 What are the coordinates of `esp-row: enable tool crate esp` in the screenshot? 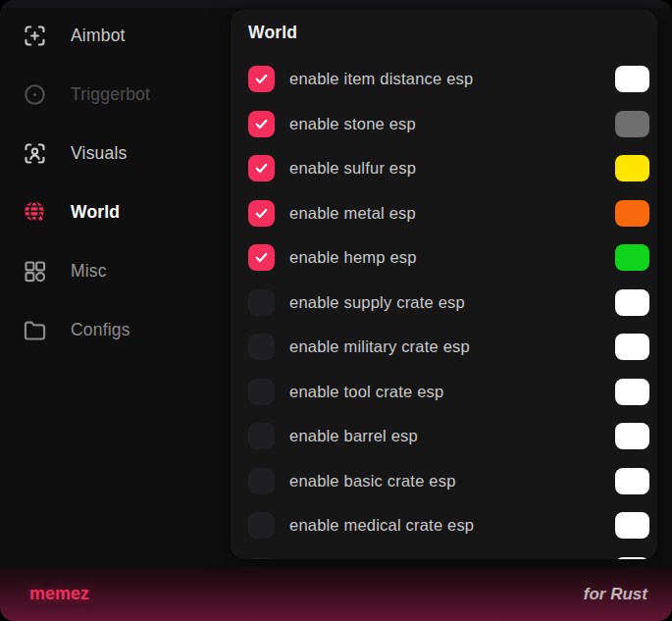 It's located at (453, 392).